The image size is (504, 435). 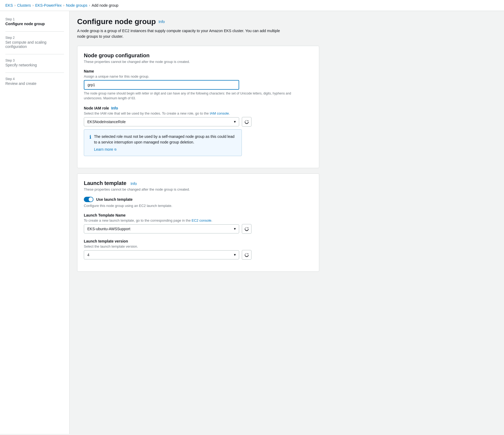 What do you see at coordinates (161, 255) in the screenshot?
I see `template-version-select-wrapper: 4 ▼` at bounding box center [161, 255].